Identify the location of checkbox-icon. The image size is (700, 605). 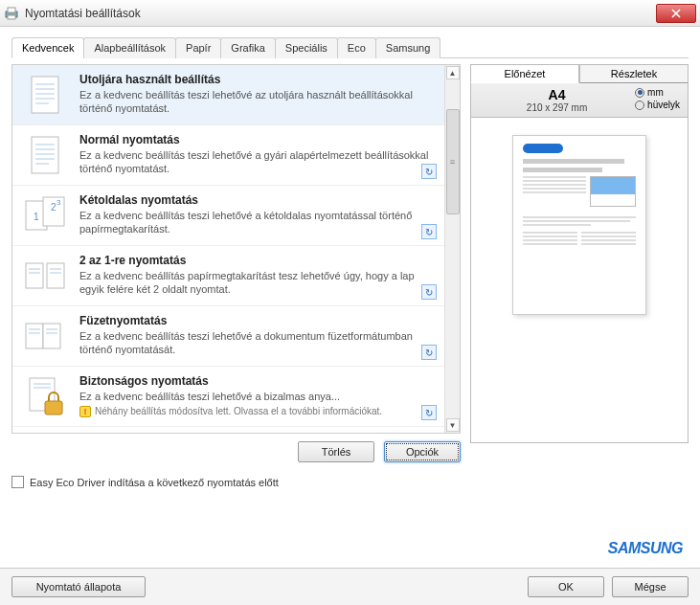
(17, 482).